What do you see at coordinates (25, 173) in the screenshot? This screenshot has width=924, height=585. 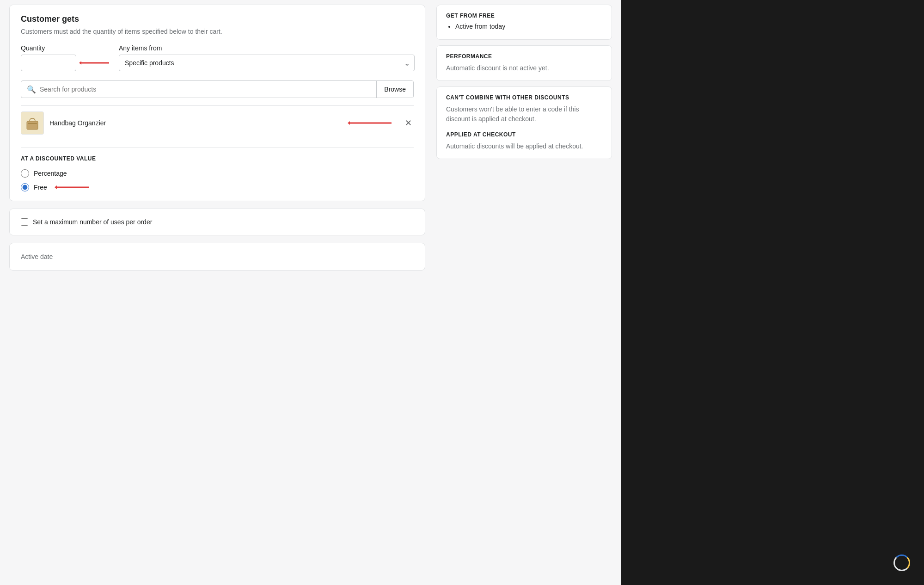 I see `percentage-radio` at bounding box center [25, 173].